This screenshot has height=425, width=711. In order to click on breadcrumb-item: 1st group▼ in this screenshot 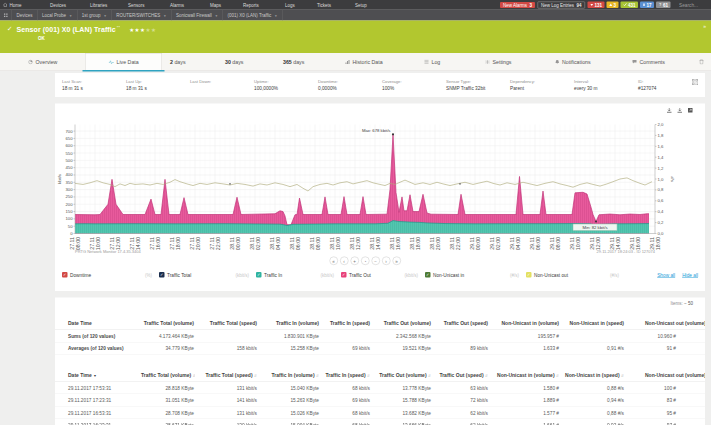, I will do `click(94, 16)`.